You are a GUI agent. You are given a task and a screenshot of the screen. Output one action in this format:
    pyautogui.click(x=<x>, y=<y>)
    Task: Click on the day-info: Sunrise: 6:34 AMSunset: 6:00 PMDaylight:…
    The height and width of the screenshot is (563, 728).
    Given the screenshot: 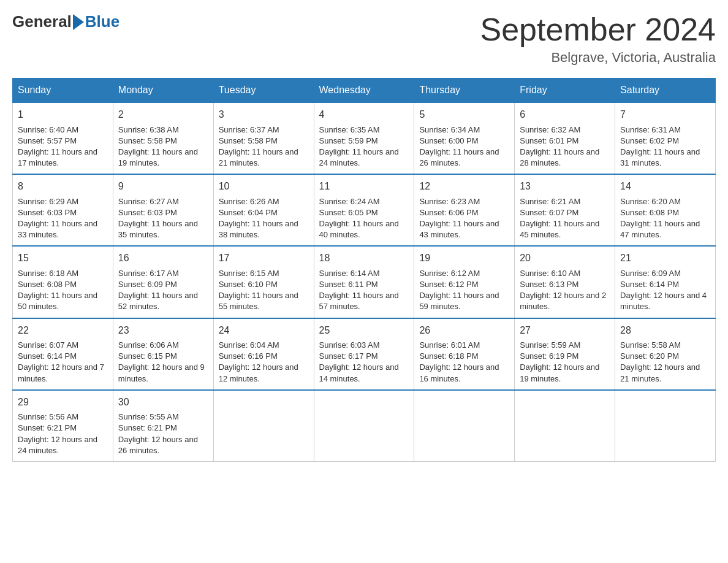 What is the action you would take?
    pyautogui.click(x=459, y=147)
    